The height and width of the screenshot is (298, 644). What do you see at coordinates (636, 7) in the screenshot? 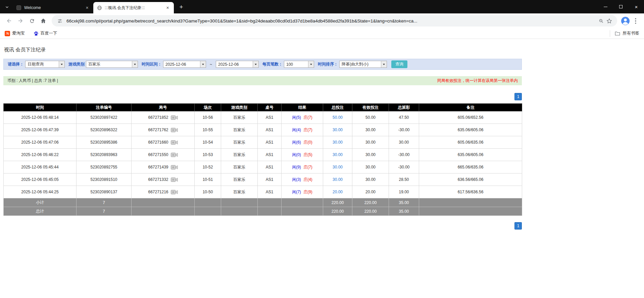
I see `close-window-button: ×` at bounding box center [636, 7].